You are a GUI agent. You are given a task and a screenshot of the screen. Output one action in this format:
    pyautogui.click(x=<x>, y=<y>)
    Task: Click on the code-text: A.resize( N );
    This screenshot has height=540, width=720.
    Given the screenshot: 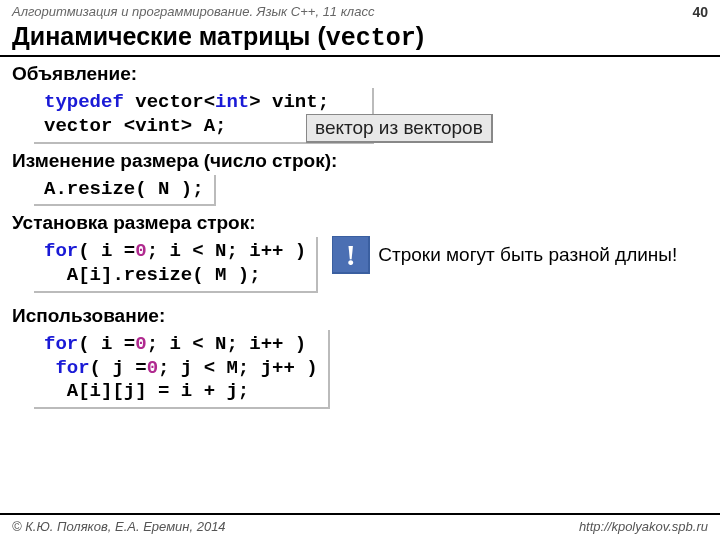 What is the action you would take?
    pyautogui.click(x=124, y=189)
    